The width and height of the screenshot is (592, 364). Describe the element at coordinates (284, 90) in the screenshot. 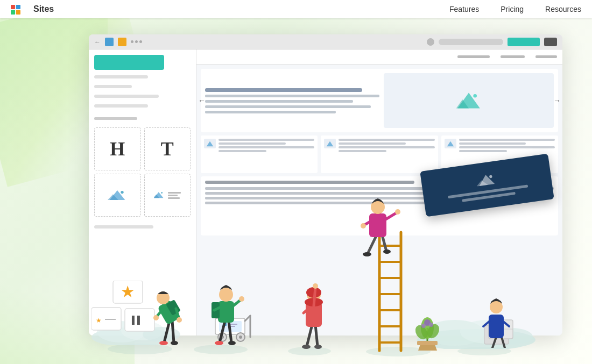

I see `hero-title-bar` at that location.